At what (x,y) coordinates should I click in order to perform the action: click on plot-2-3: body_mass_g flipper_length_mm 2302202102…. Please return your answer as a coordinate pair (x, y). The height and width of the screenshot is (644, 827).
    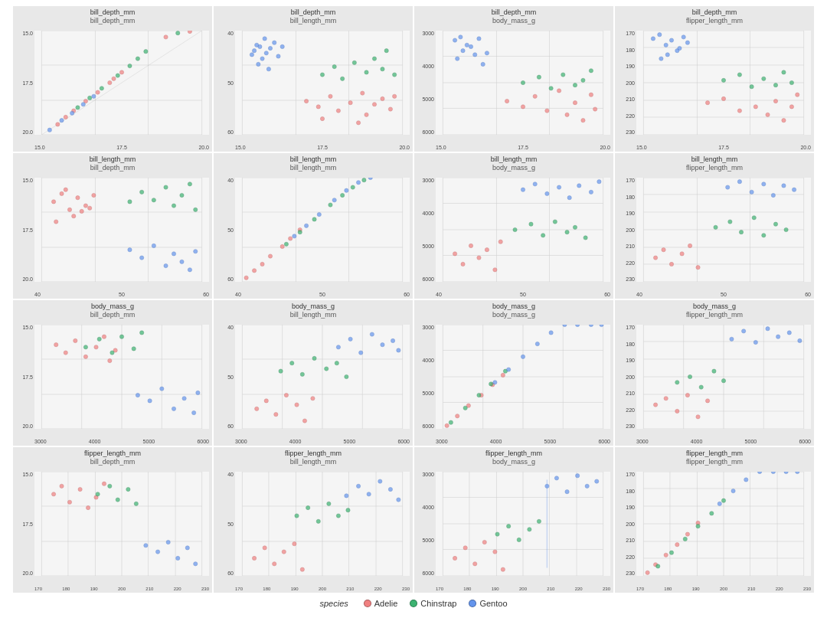
    Looking at the image, I should click on (714, 373).